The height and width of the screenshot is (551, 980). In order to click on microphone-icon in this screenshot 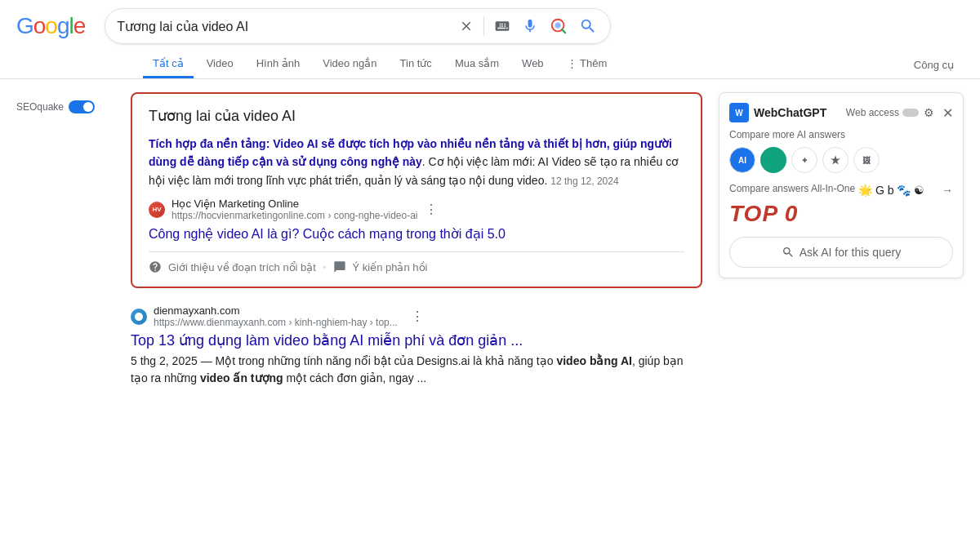, I will do `click(530, 26)`.